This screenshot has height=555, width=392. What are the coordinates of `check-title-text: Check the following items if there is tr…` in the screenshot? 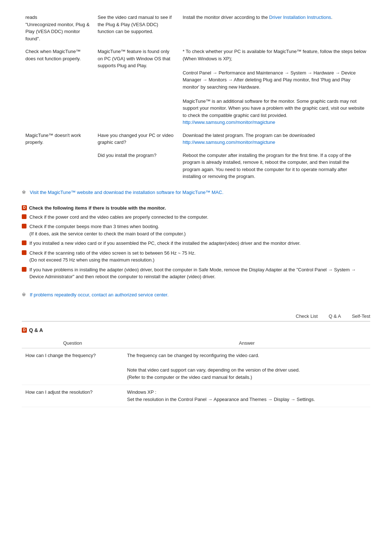 It's located at (97, 208).